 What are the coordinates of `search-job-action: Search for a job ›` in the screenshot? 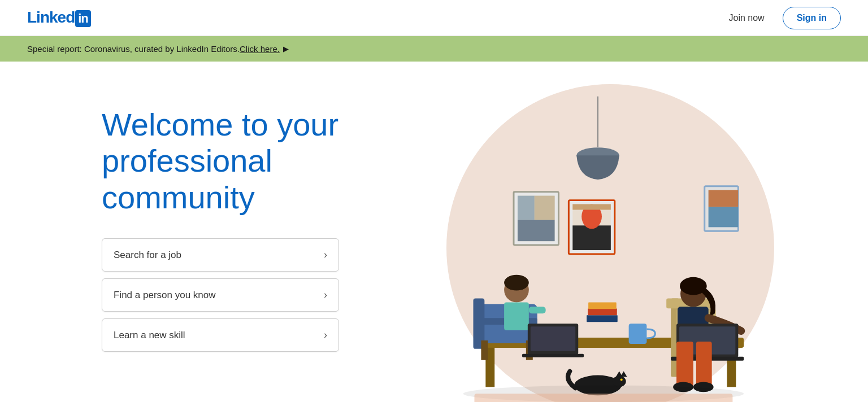 It's located at (220, 255).